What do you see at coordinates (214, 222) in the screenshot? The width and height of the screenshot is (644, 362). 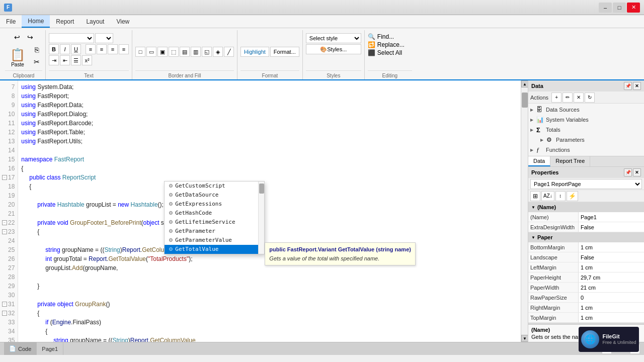 I see `autocomplete-item-4: ⚙GetLifetimeService` at bounding box center [214, 222].